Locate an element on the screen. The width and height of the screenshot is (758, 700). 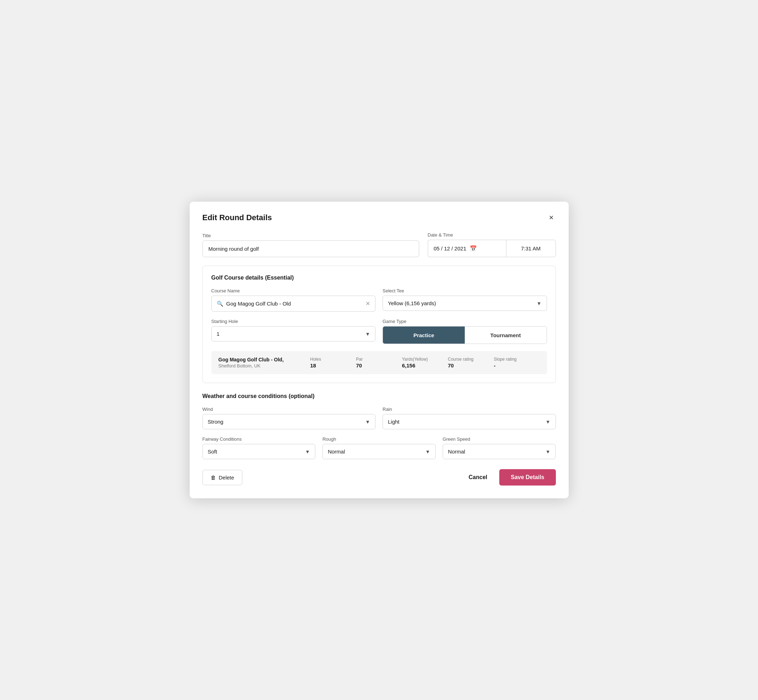
game-type-toggle: Practice Tournament is located at coordinates (465, 335).